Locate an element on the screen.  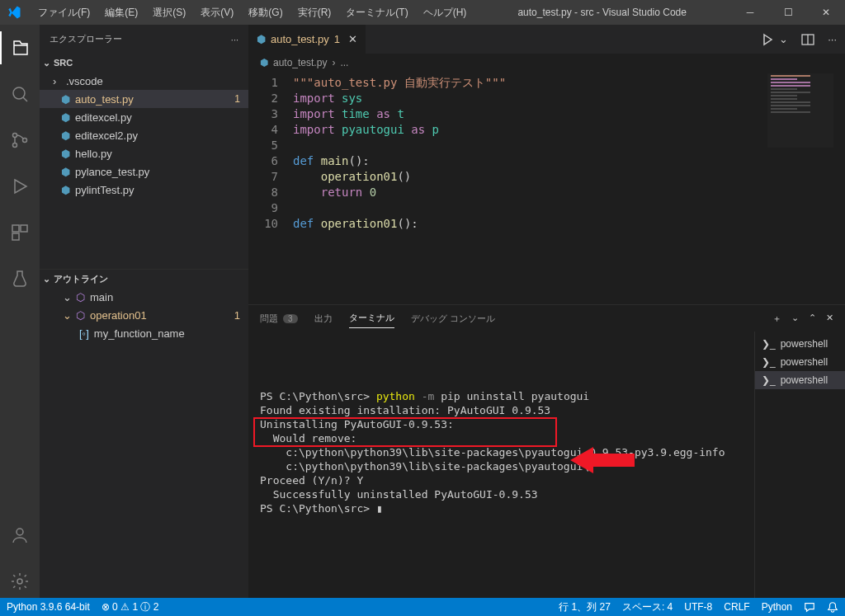
split-editor-icon is located at coordinates (808, 40).